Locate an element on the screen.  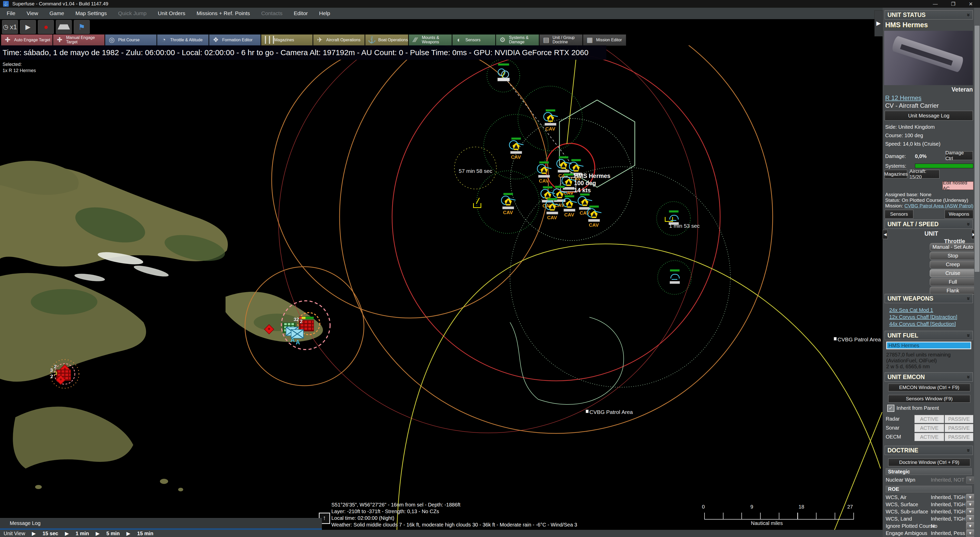
magazines-button: Magazines is located at coordinates (896, 174).